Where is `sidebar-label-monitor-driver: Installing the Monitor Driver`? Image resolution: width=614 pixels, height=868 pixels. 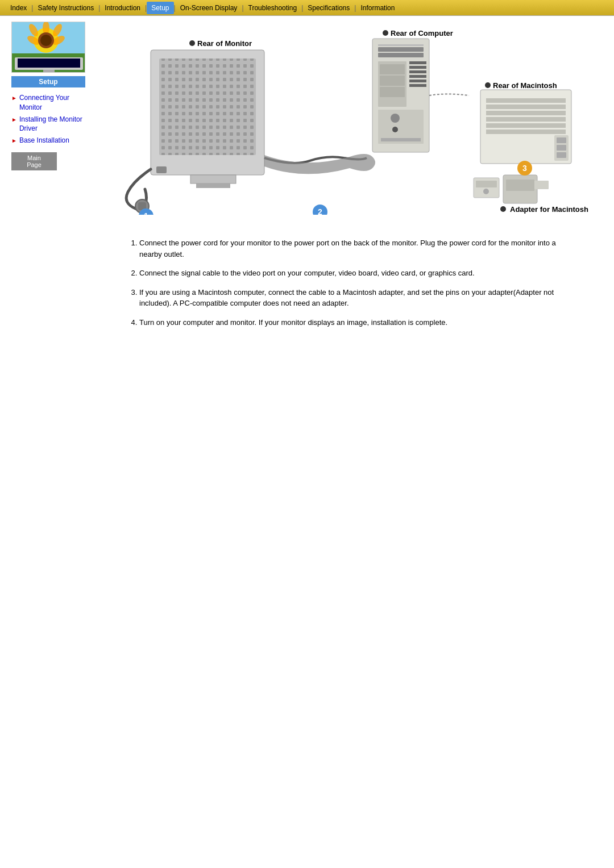 sidebar-label-monitor-driver: Installing the Monitor Driver is located at coordinates (55, 124).